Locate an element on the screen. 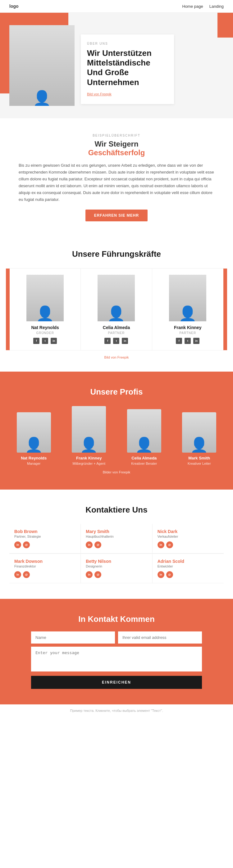  profi-name-2: Celia Almeda is located at coordinates (144, 458).